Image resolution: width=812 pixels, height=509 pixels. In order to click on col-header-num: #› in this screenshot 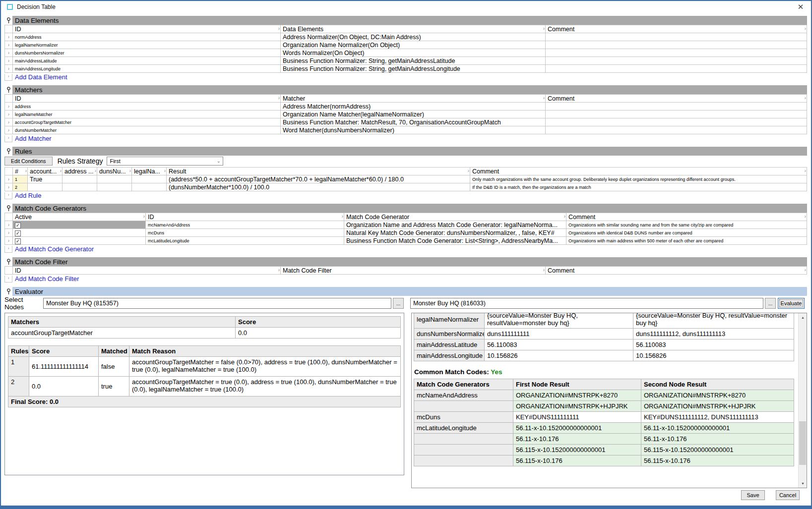, I will do `click(20, 171)`.